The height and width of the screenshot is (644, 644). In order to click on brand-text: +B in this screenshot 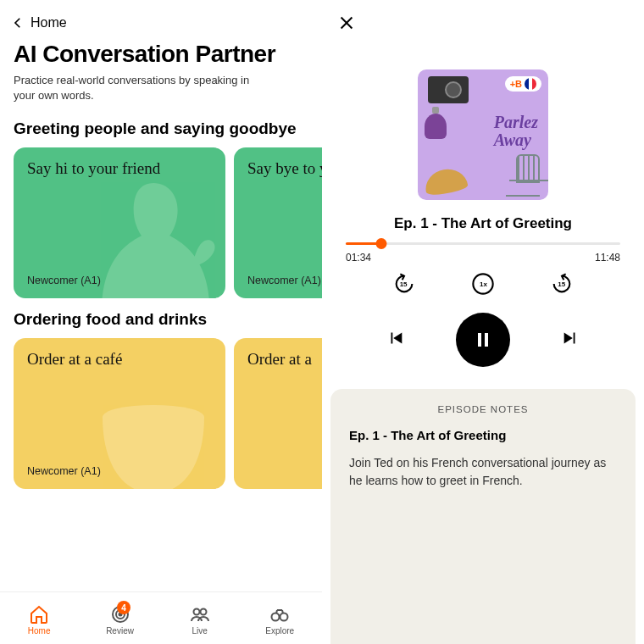, I will do `click(516, 84)`.